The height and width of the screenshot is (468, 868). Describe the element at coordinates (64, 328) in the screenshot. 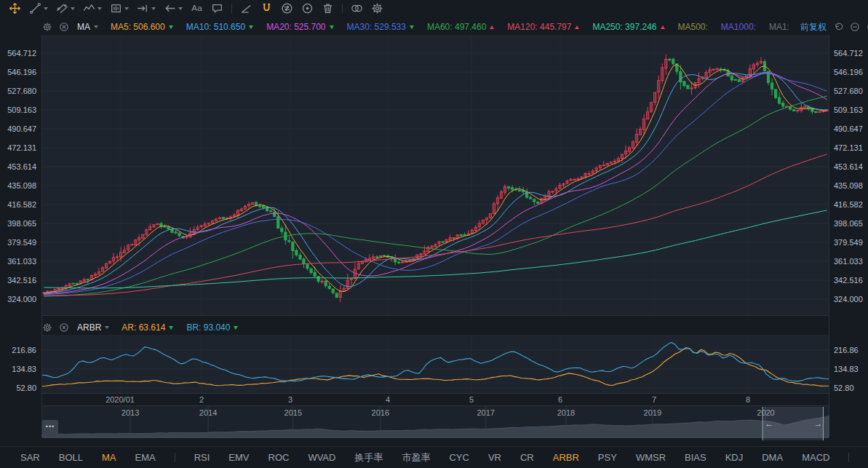

I see `sub-indicator-close-icon` at that location.